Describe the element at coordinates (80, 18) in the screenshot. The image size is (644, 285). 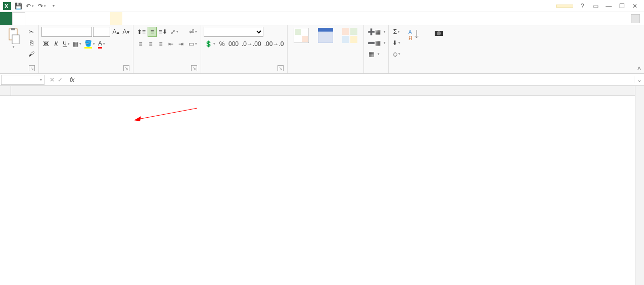
I see `tab-review` at that location.